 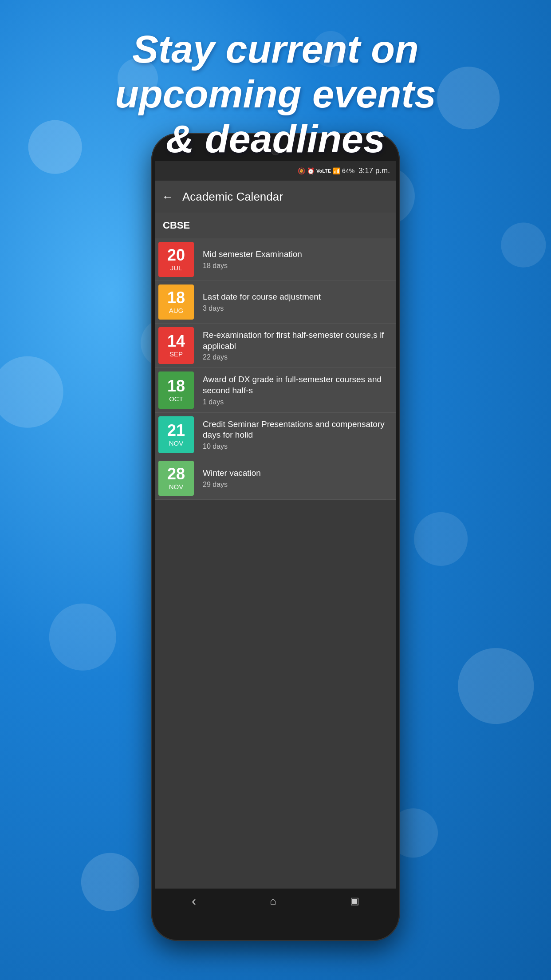 What do you see at coordinates (176, 354) in the screenshot?
I see `date-month: SEP` at bounding box center [176, 354].